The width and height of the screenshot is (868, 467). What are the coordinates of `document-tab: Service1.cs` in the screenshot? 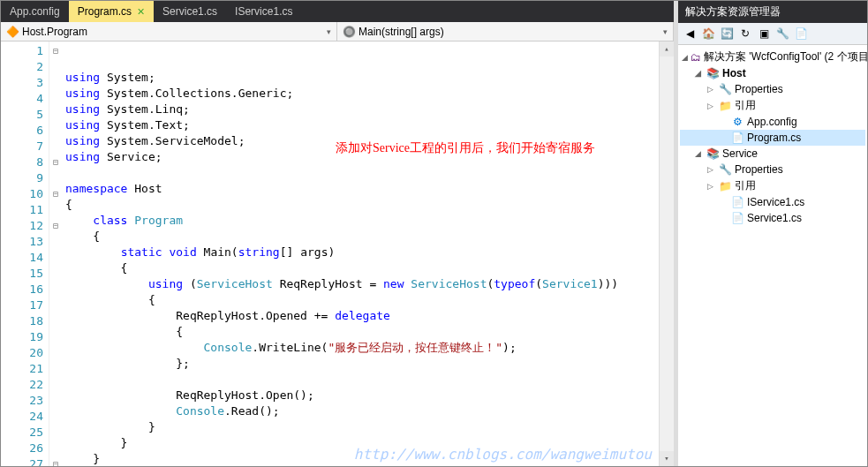 It's located at (190, 11).